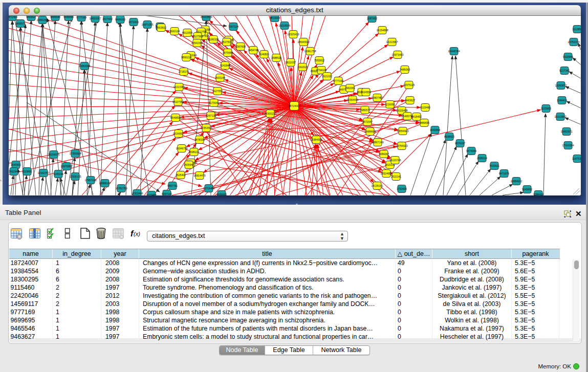 This screenshot has width=588, height=372. What do you see at coordinates (186, 57) in the screenshot?
I see `svg-text: 9890214` at bounding box center [186, 57].